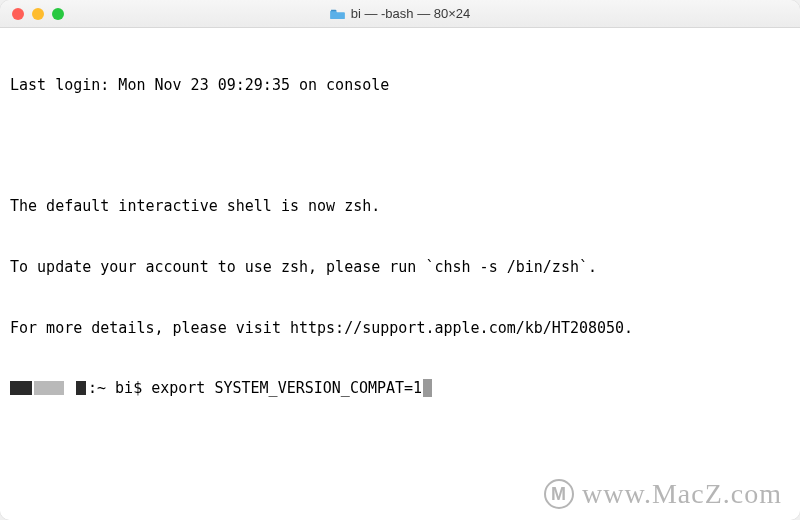 The image size is (800, 520). Describe the element at coordinates (400, 85) in the screenshot. I see `last-login-line: Last login: Mon Nov 23 09:29:35 on conso…` at that location.